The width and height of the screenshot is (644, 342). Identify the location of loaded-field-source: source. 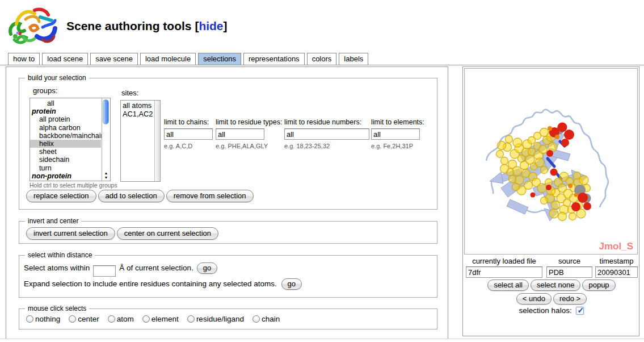
(570, 267).